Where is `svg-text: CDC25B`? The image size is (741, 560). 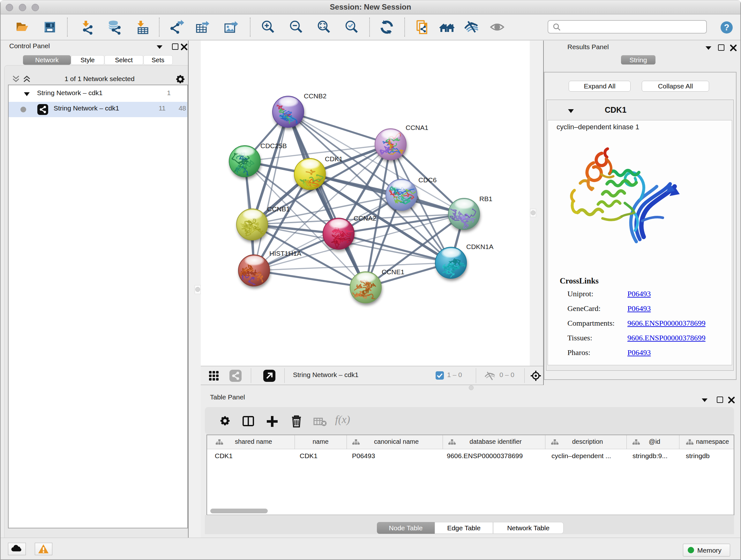
svg-text: CDC25B is located at coordinates (273, 146).